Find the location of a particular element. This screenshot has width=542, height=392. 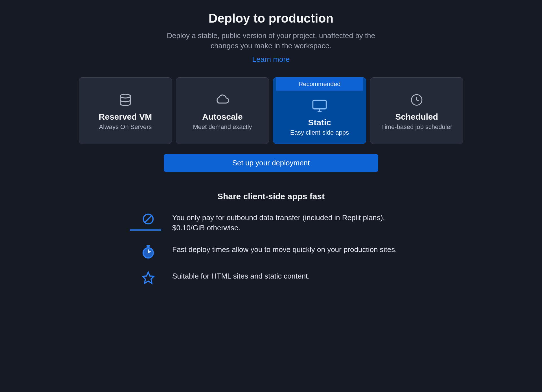

option-autoscale: Autoscale Meet demand exactly is located at coordinates (222, 111).